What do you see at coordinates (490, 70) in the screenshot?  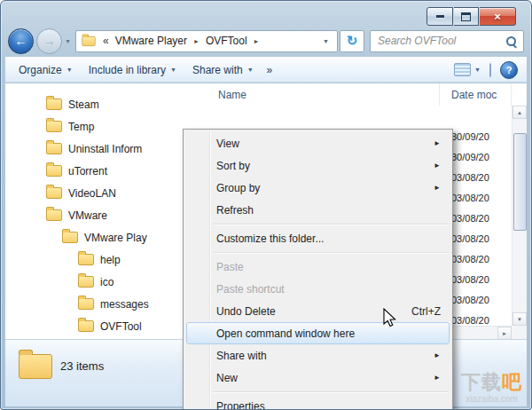 I see `preview-pane-icon` at bounding box center [490, 70].